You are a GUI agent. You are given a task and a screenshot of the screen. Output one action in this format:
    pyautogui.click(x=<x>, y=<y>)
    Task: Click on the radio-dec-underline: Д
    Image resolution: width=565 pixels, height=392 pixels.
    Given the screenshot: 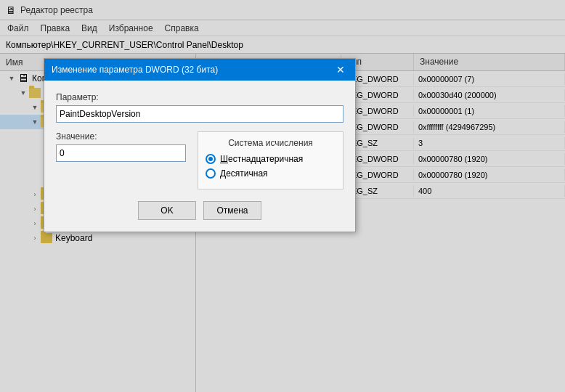 What is the action you would take?
    pyautogui.click(x=223, y=173)
    